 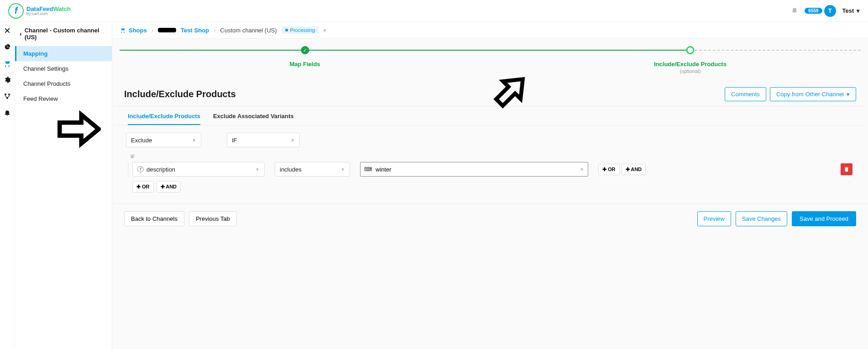 What do you see at coordinates (847, 169) in the screenshot?
I see `delete-rule-button` at bounding box center [847, 169].